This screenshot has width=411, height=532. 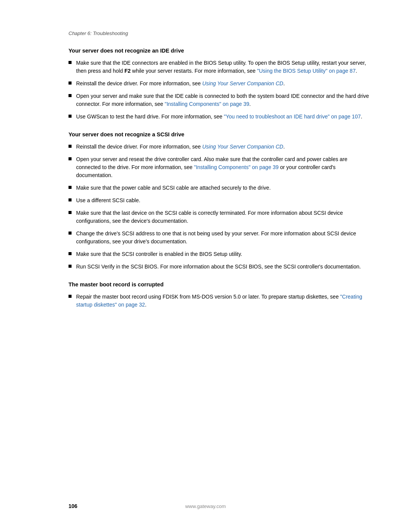 I want to click on ide-section-title: Your server does not recognize an IDE dr…, so click(x=221, y=51).